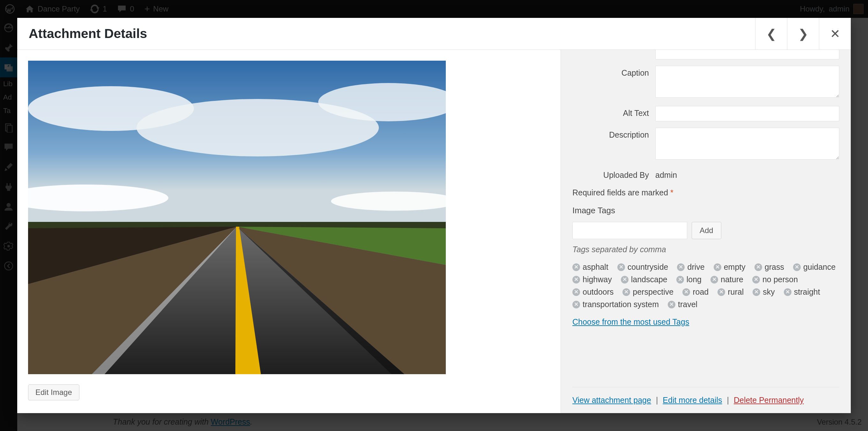  What do you see at coordinates (614, 71) in the screenshot?
I see `caption-label: Caption` at bounding box center [614, 71].